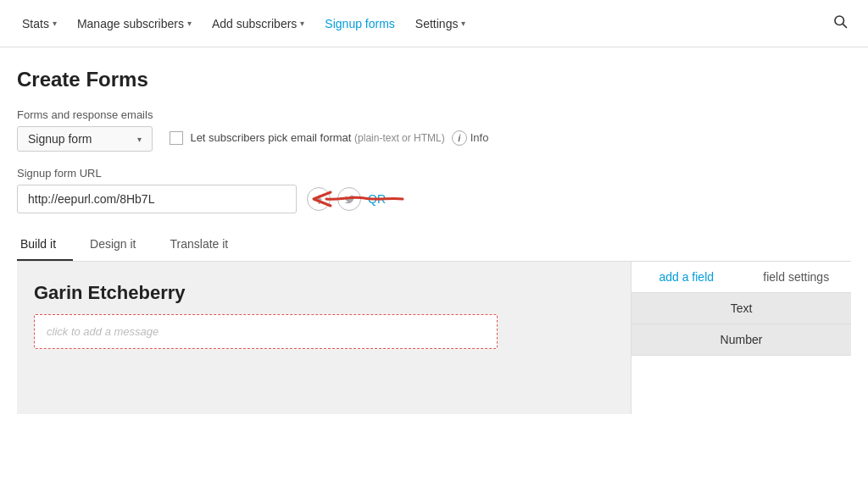 The width and height of the screenshot is (868, 481). I want to click on page-title: Create Forms, so click(434, 80).